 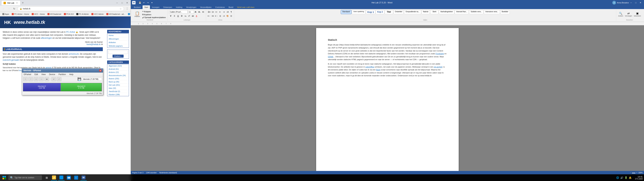 What do you see at coordinates (231, 12) in the screenshot?
I see `pilcrow-button: ¶` at bounding box center [231, 12].